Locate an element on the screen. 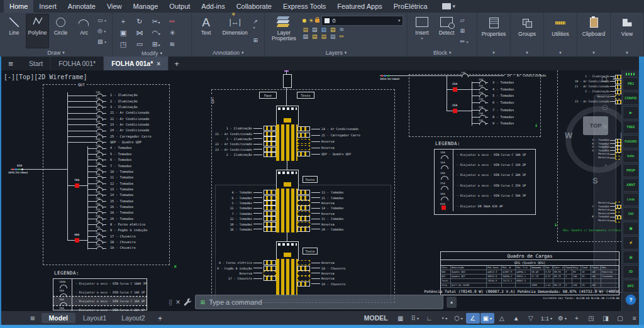  rectangle-flyout-button: ▭ ▾ is located at coordinates (102, 20).